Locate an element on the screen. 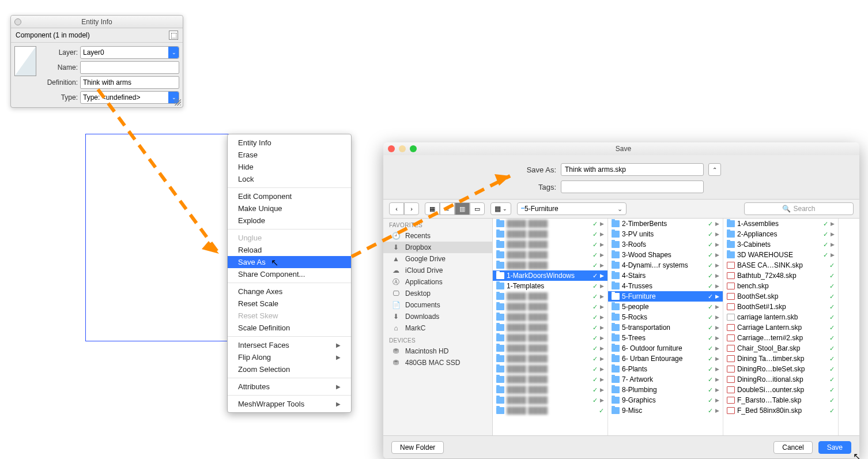  menu-item-save-as: Save As is located at coordinates (289, 262).